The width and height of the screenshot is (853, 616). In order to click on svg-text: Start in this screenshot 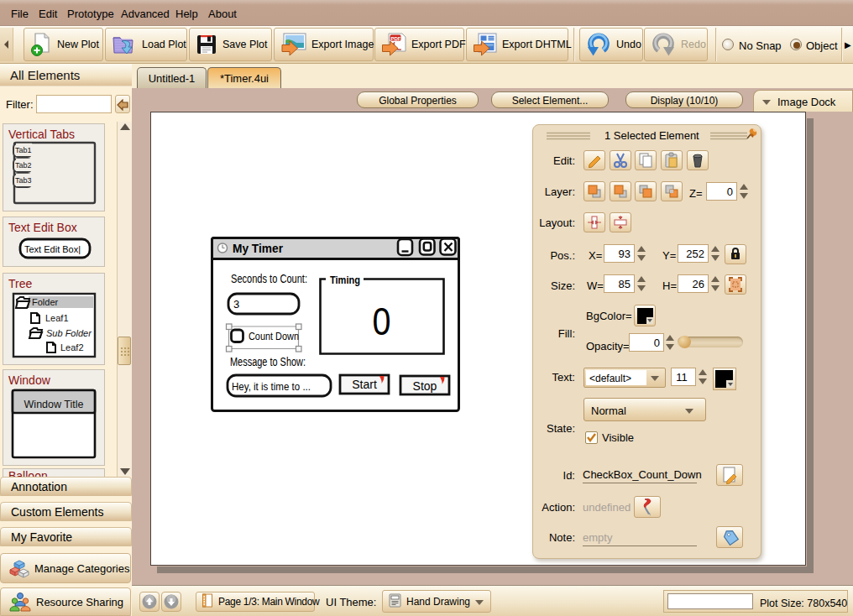, I will do `click(364, 384)`.